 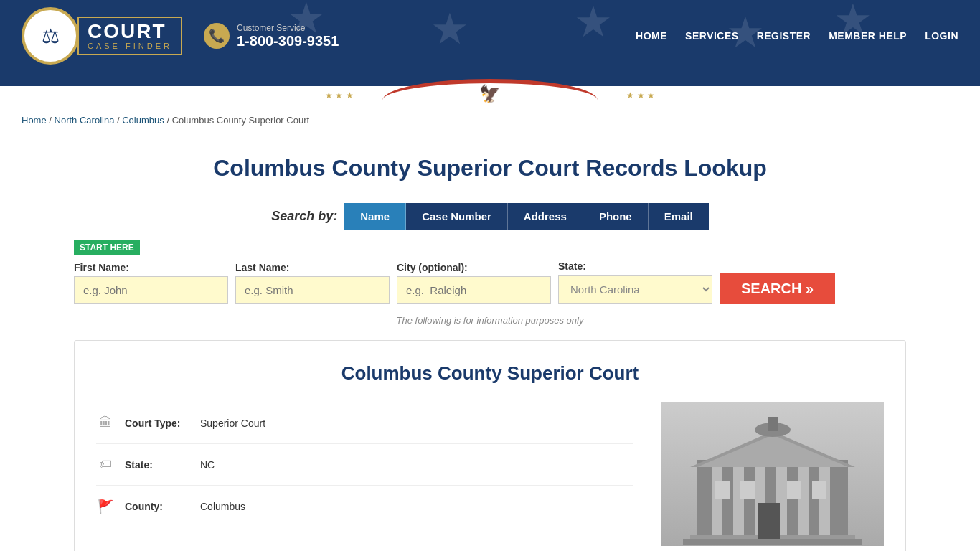 I want to click on search-by-label: Search by:, so click(x=304, y=217).